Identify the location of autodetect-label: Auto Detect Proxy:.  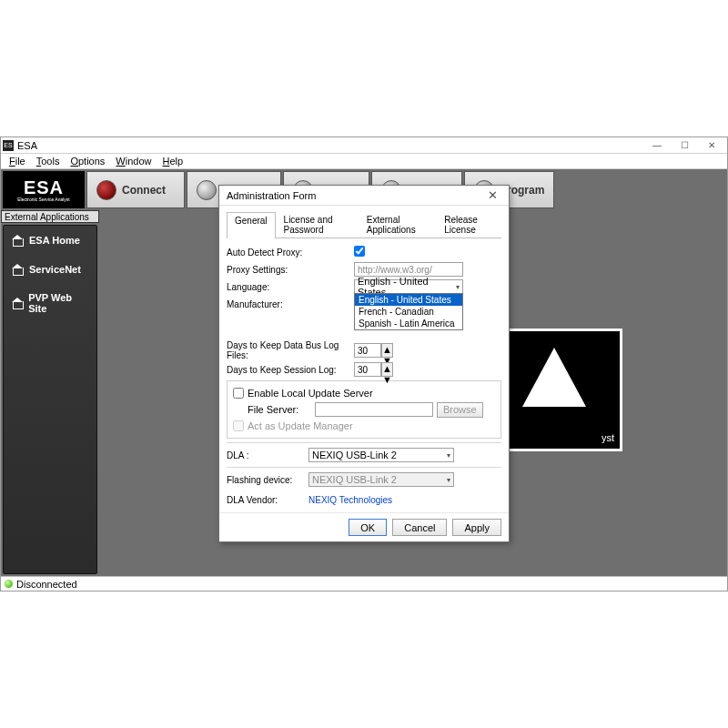
(290, 253).